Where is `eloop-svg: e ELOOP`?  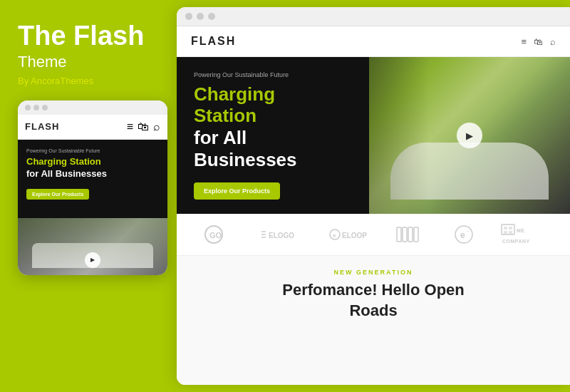
eloop-svg: e ELOOP is located at coordinates (349, 234).